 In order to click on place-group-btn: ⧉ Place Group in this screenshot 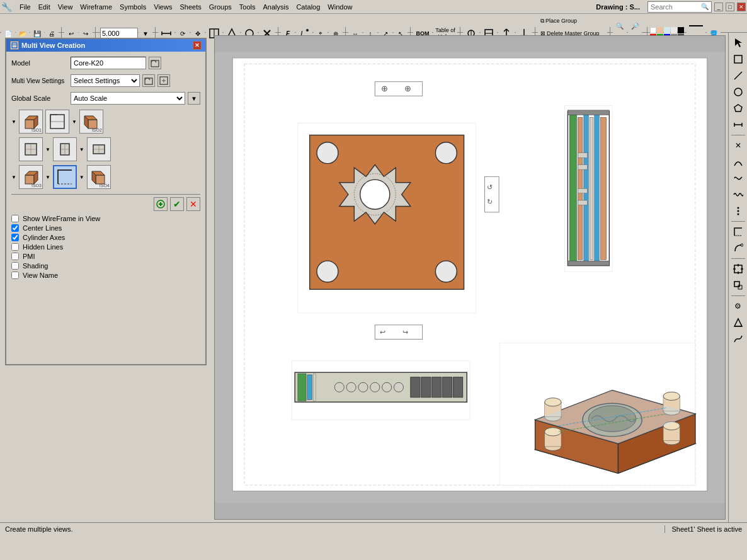, I will do `click(569, 21)`.